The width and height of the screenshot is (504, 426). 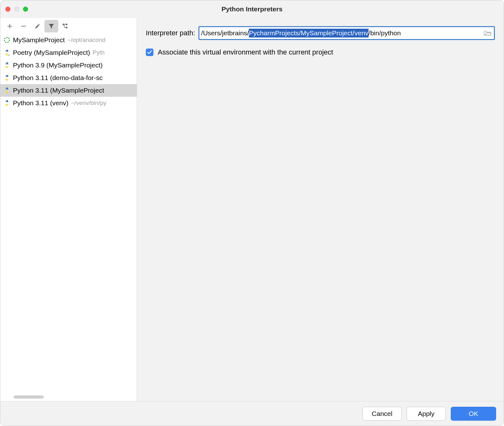 I want to click on interpreter-path-row: Interpreter path: /Users/jetbrains/Pycha…, so click(x=320, y=33).